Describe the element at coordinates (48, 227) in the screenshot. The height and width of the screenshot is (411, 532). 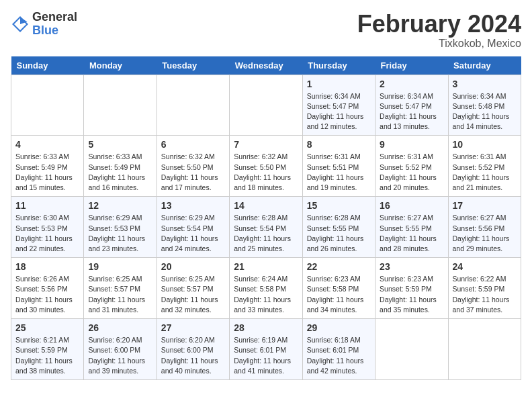
I see `day-cell: 11Sunrise: 6:30 AMSunset: 5:53 PMDayligh…` at that location.